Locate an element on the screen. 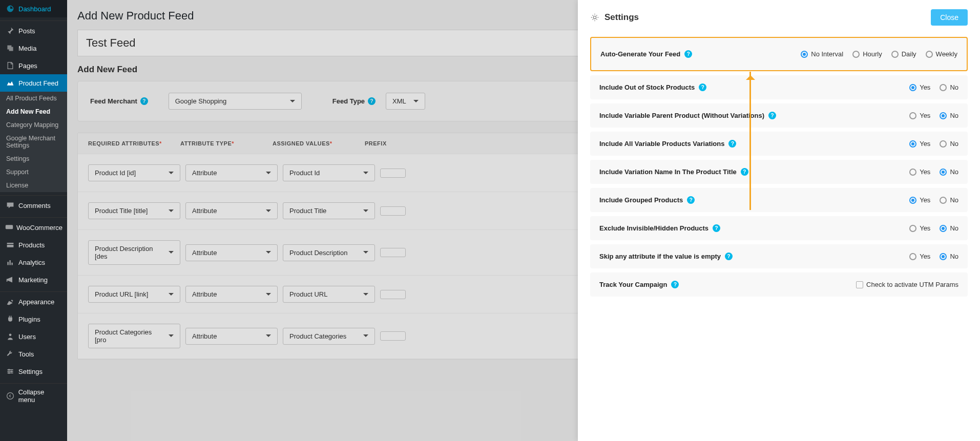  sidebar-tools: Tools is located at coordinates (34, 354).